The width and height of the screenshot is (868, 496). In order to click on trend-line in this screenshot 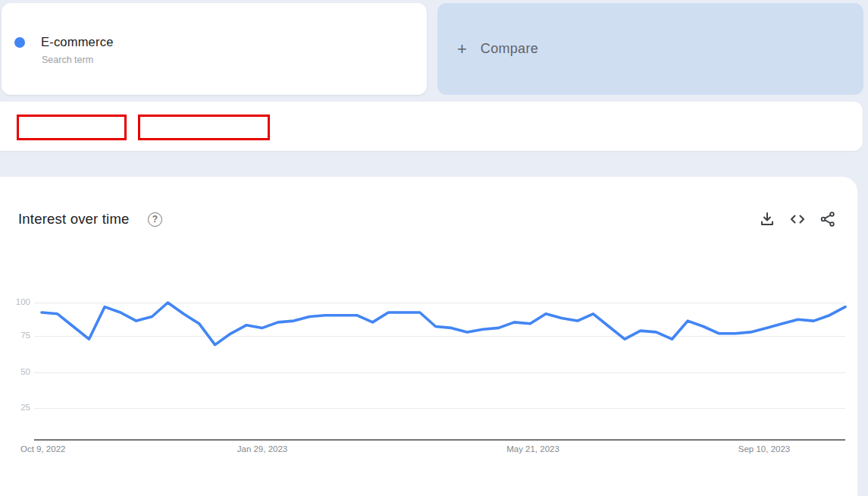, I will do `click(443, 324)`.